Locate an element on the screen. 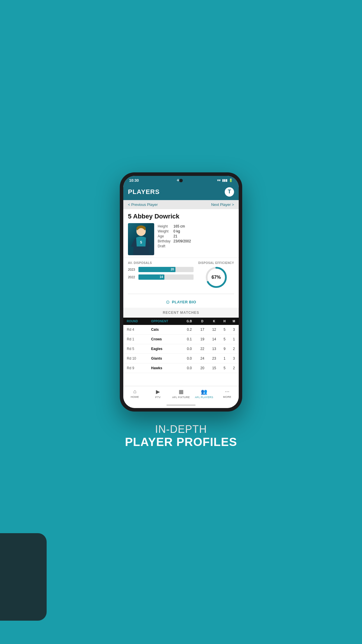 This screenshot has height=644, width=362. cell-k: 15 is located at coordinates (214, 368).